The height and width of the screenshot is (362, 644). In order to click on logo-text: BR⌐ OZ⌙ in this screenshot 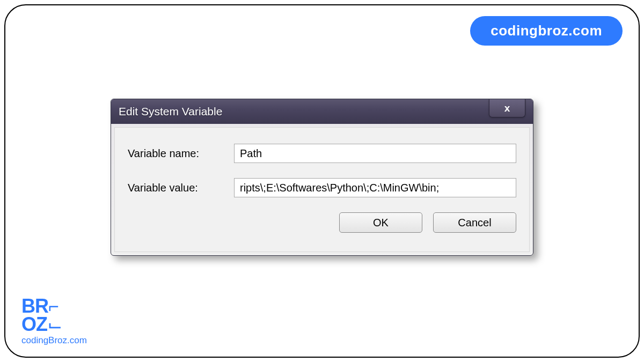, I will do `click(54, 315)`.